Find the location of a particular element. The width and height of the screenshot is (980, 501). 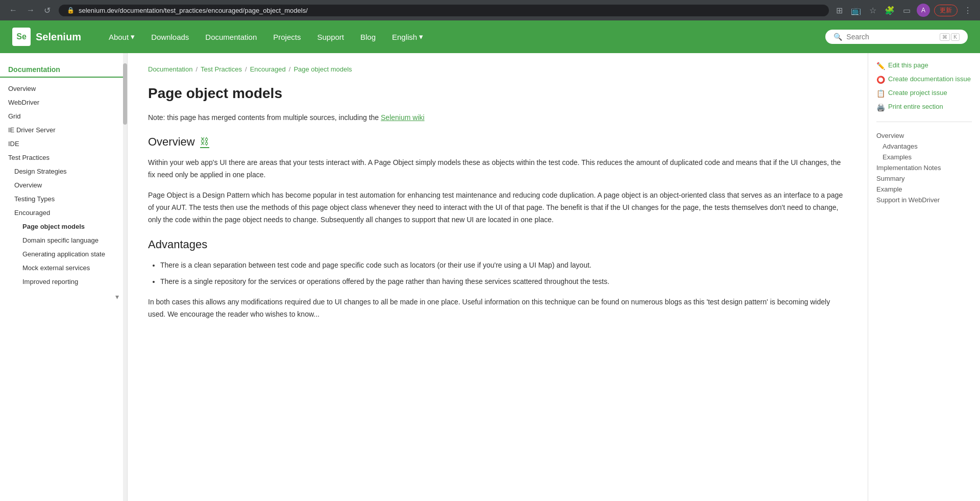

extensions-button: 🧩 is located at coordinates (890, 10).